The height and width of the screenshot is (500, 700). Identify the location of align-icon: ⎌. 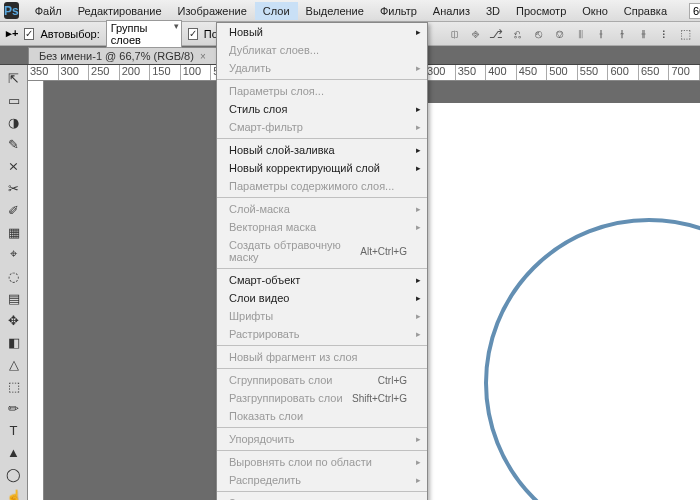
(517, 34).